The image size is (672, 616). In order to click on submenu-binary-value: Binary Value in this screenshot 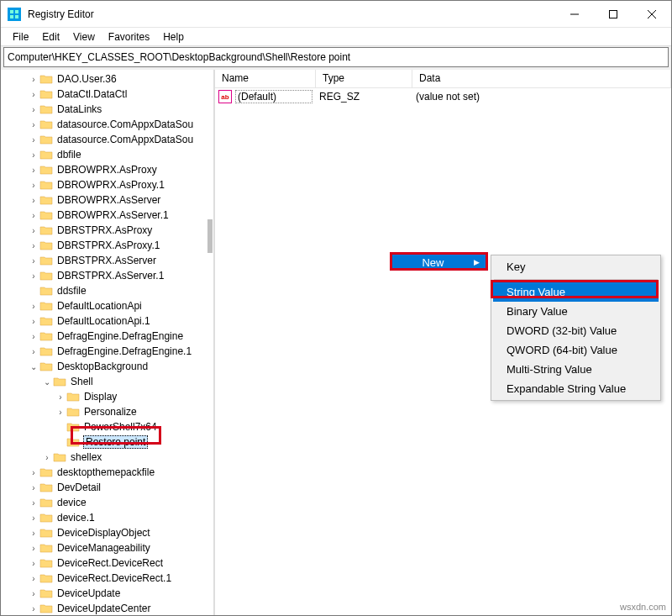, I will do `click(576, 311)`.